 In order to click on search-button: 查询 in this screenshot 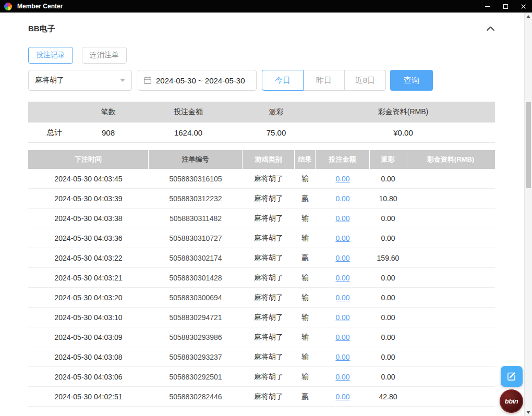, I will do `click(412, 80)`.